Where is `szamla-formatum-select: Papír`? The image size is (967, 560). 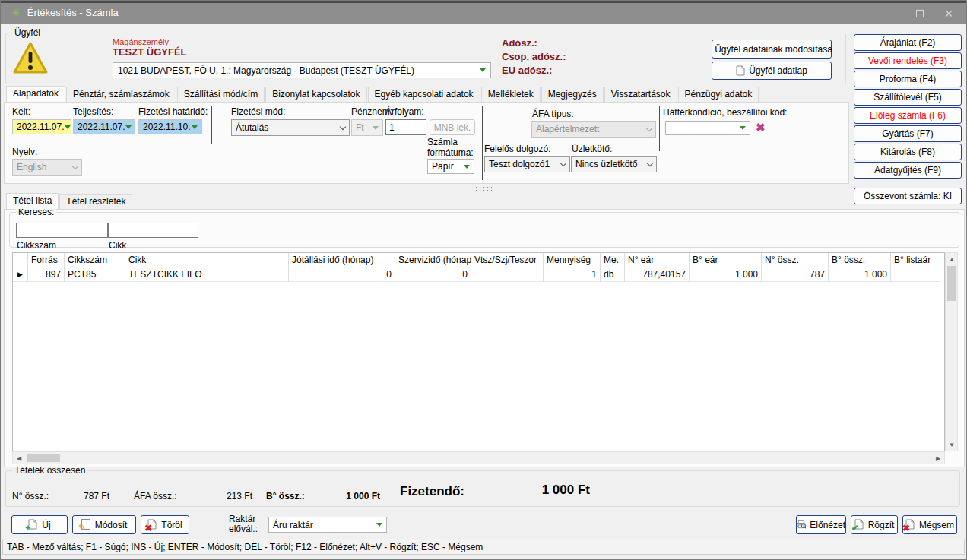 szamla-formatum-select: Papír is located at coordinates (451, 166).